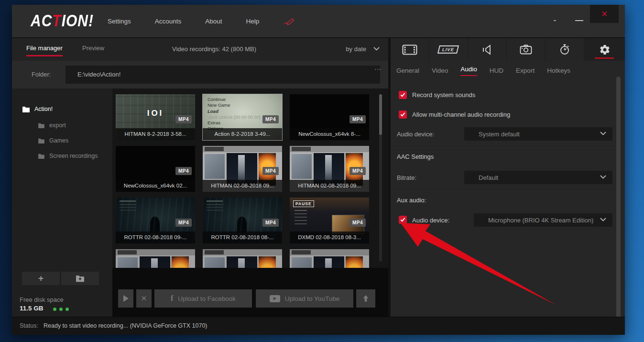 The image size is (644, 342). I want to click on video-thumbnail: Continue New Game Load Vault Unlock [00 …, so click(242, 117).